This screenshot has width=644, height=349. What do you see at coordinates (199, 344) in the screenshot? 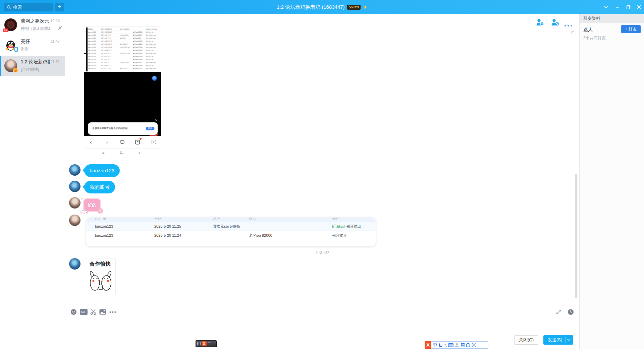
I see `drag-handle-icon` at bounding box center [199, 344].